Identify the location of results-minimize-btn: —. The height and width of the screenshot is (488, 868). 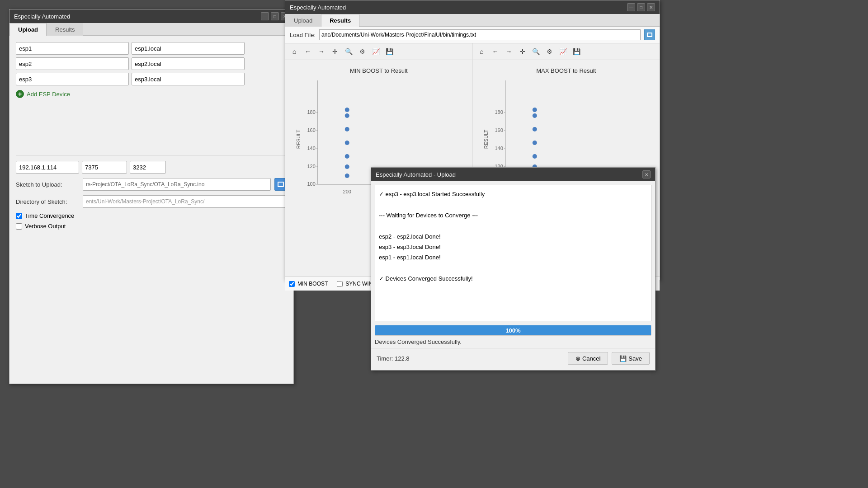
(631, 7).